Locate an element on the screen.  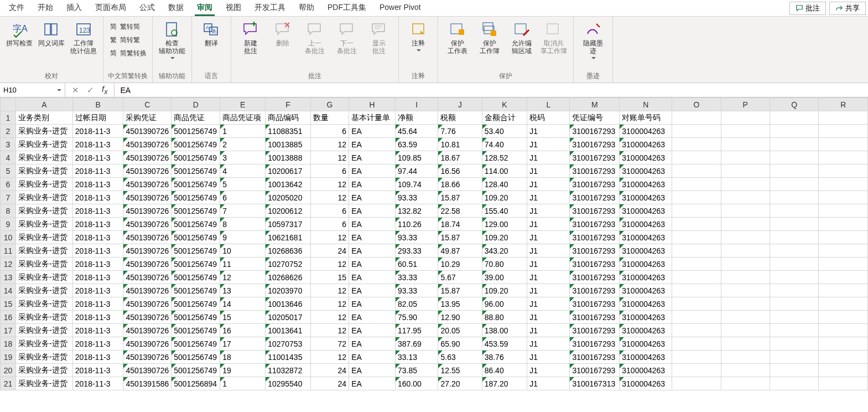
cell-A1: 业务类别 is located at coordinates (44, 118).